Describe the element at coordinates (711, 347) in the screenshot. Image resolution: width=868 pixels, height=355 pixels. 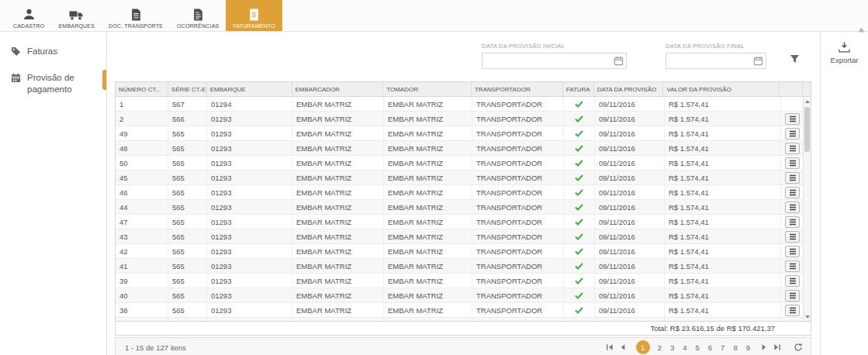
I see `page-button-6: 6` at that location.